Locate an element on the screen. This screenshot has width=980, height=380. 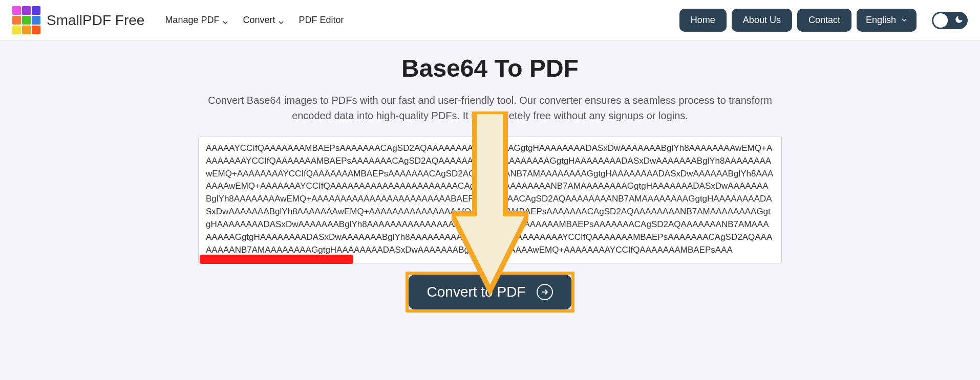
contact-button: Contact is located at coordinates (824, 20).